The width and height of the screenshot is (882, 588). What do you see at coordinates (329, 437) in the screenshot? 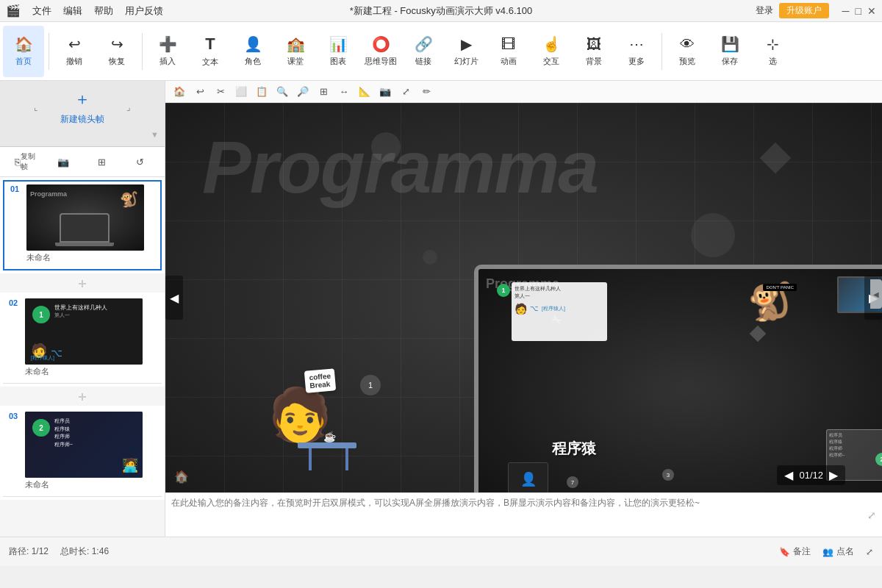
I see `coffee-cup: ☕` at bounding box center [329, 437].